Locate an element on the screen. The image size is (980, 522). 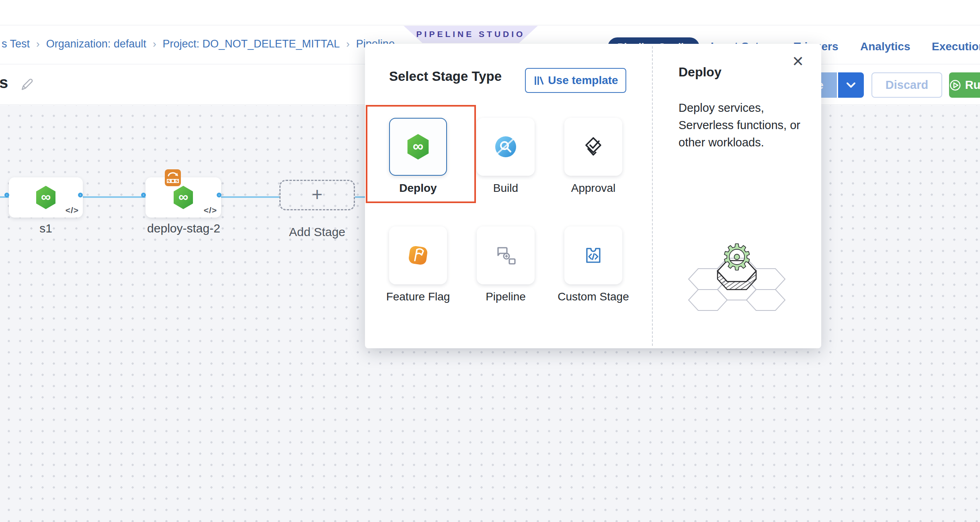
use-template-label: Use template is located at coordinates (583, 80).